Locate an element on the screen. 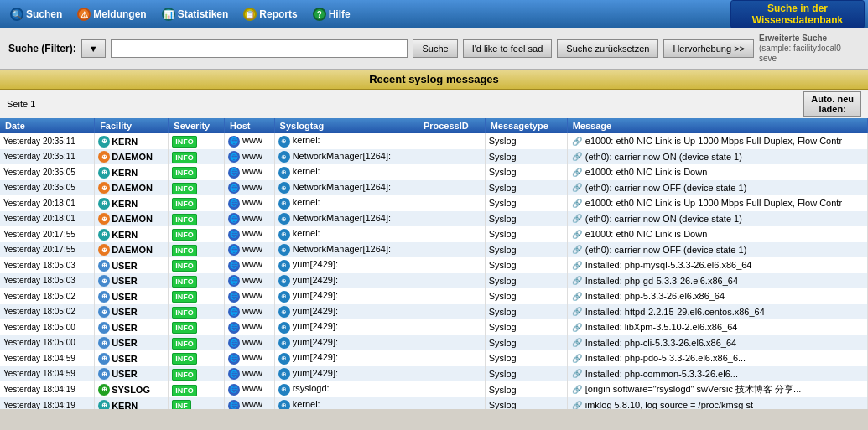 The height and width of the screenshot is (430, 868). search-dropdown-button: ▼ is located at coordinates (94, 49).